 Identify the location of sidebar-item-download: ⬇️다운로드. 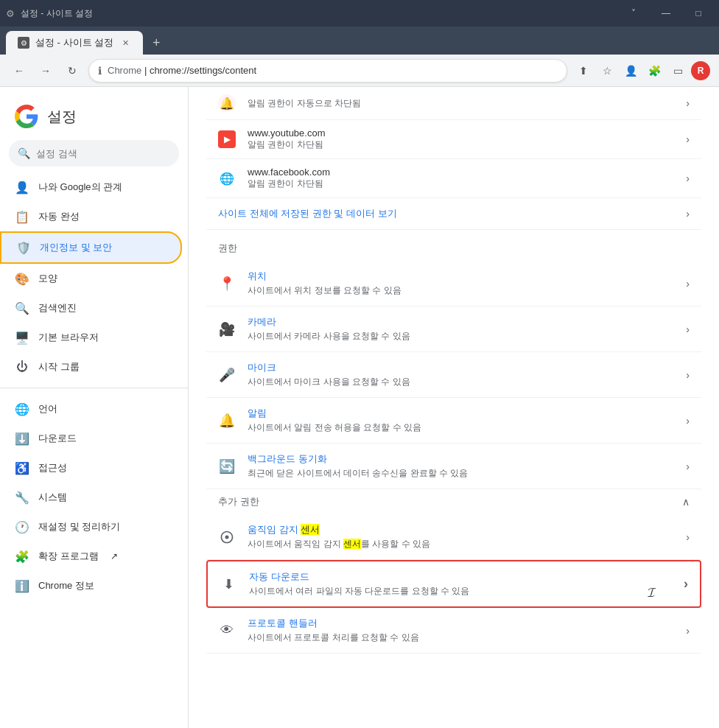
(91, 438).